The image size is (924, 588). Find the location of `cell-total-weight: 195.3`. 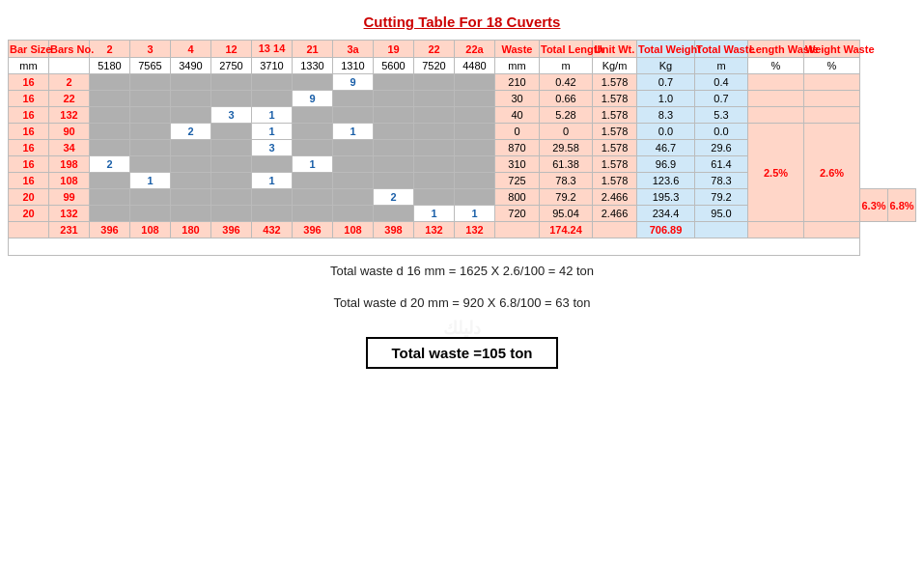

cell-total-weight: 195.3 is located at coordinates (666, 197).